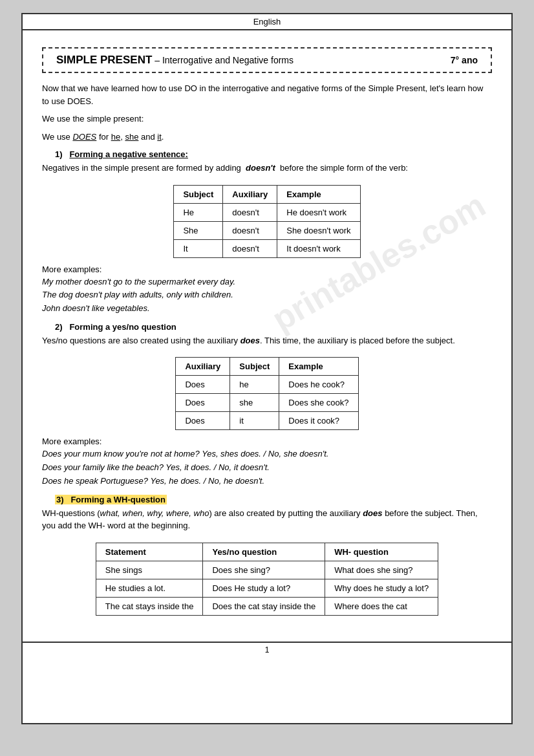 This screenshot has height=756, width=534. What do you see at coordinates (267, 421) in the screenshot?
I see `table-row-2c: Does it Does it cook?` at bounding box center [267, 421].